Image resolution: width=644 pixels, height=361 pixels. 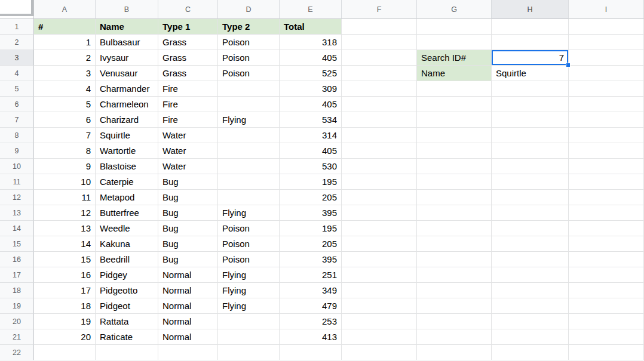 I want to click on cell-C22, so click(x=188, y=353).